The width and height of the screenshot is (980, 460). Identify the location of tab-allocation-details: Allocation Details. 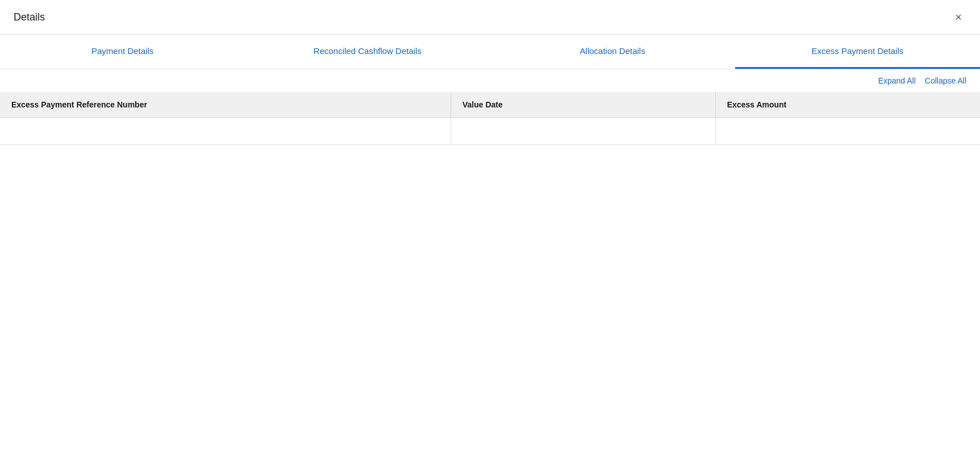
(612, 52).